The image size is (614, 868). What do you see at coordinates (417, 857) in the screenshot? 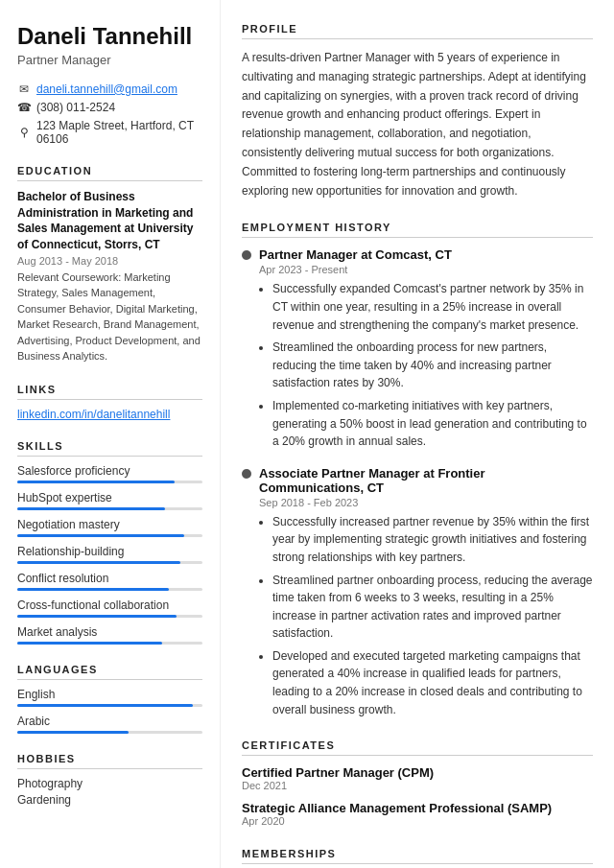
I see `memberships-section: MEMBERSHIPS Association for Strategic Al…` at bounding box center [417, 857].